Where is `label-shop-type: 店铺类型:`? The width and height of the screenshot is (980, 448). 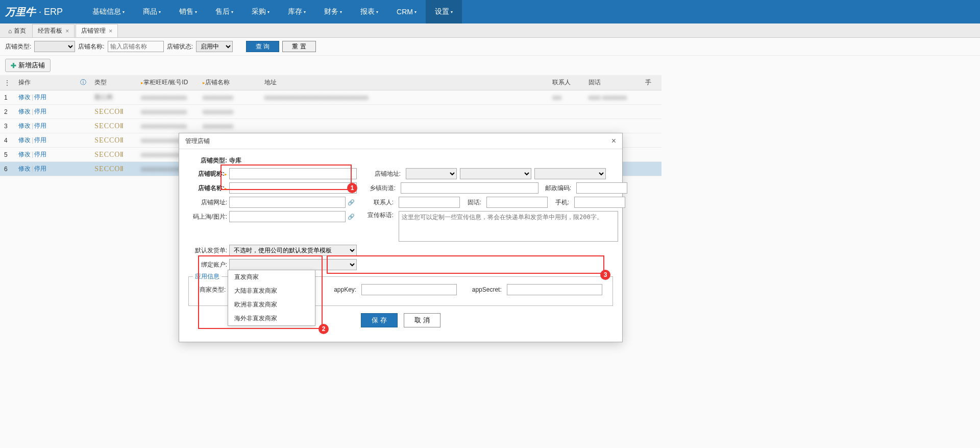 label-shop-type: 店铺类型: is located at coordinates (209, 160).